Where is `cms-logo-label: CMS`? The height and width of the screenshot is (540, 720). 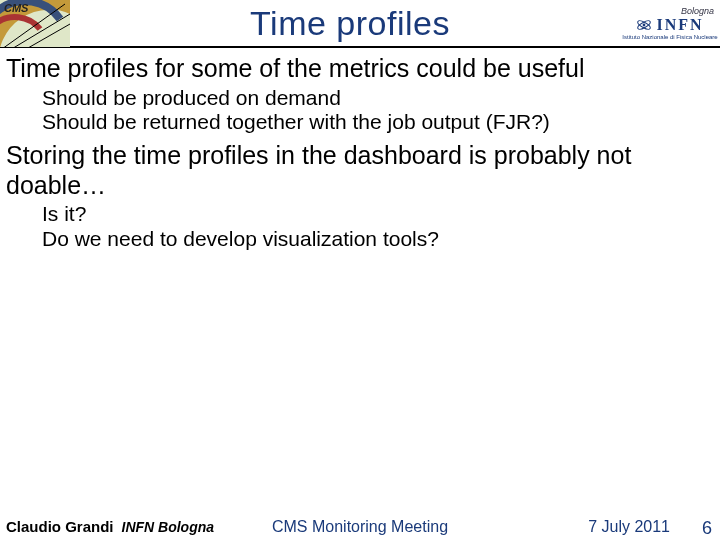 cms-logo-label: CMS is located at coordinates (16, 8).